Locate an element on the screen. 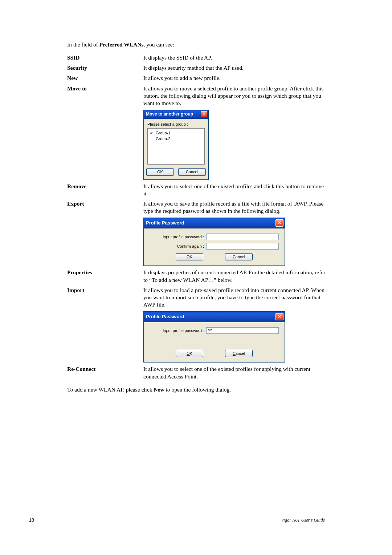  move-to-dialog: Move to another group × Please select a … is located at coordinates (176, 145).